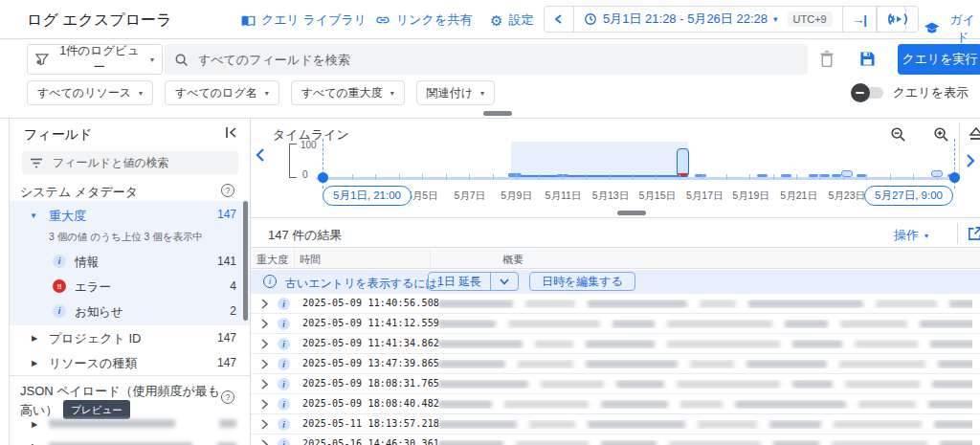 This screenshot has height=445, width=980. I want to click on fields-panel-title: フィールド, so click(57, 135).